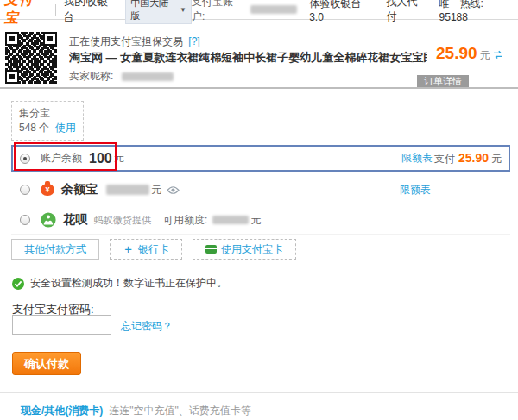  I want to click on region-label: 中国大陆版, so click(154, 11).